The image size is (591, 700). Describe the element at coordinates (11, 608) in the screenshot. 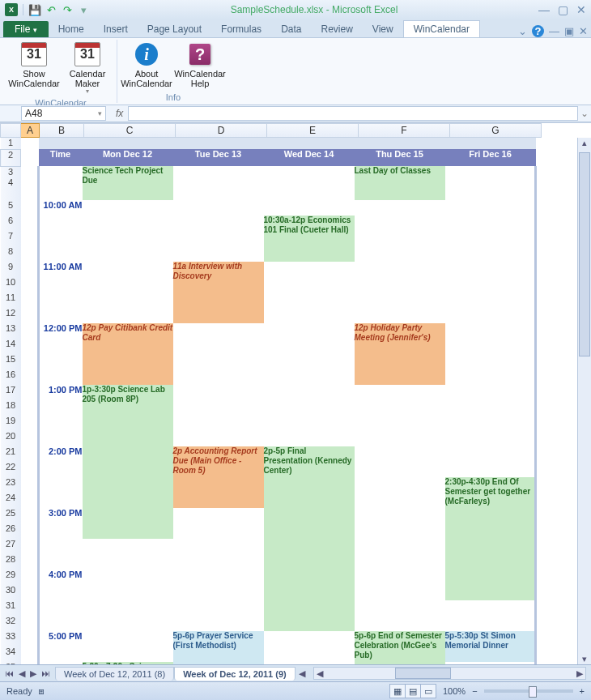

I see `row-header: 31` at that location.